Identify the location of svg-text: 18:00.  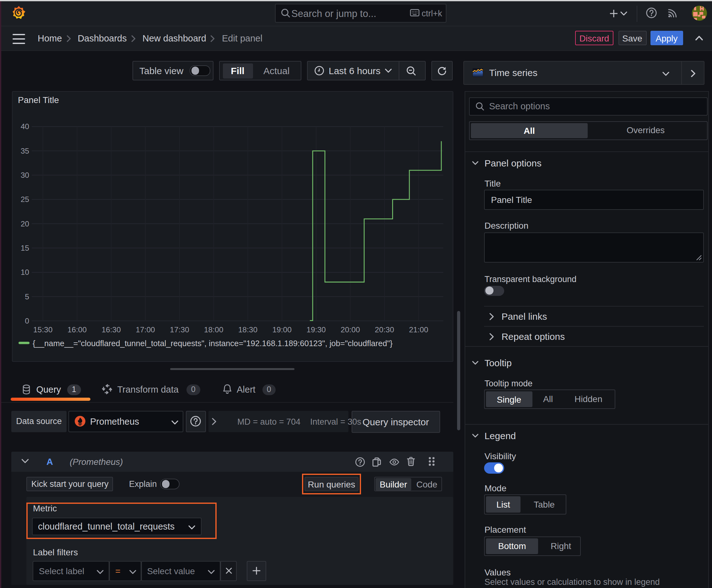
(213, 329).